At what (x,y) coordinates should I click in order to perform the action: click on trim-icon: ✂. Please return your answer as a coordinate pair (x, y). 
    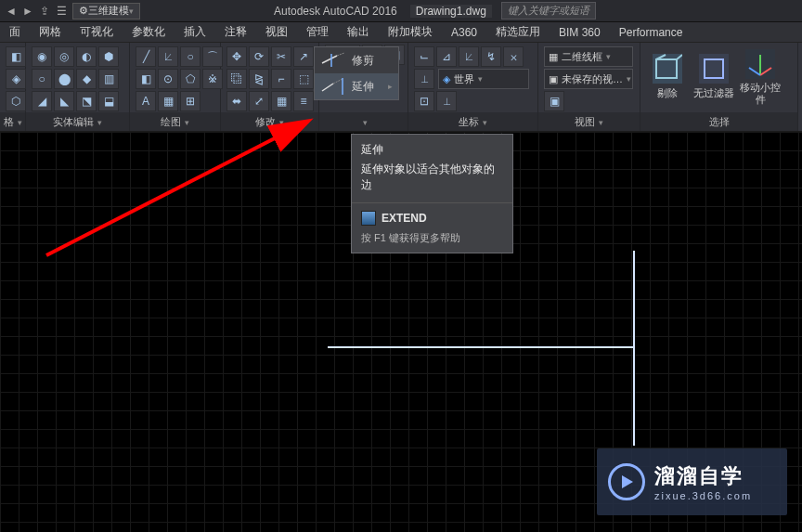
    Looking at the image, I should click on (281, 57).